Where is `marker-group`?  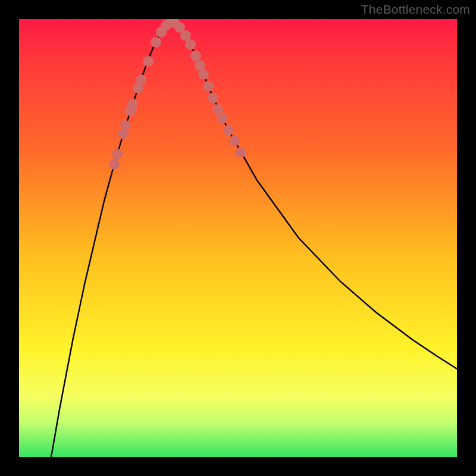 marker-group is located at coordinates (177, 94).